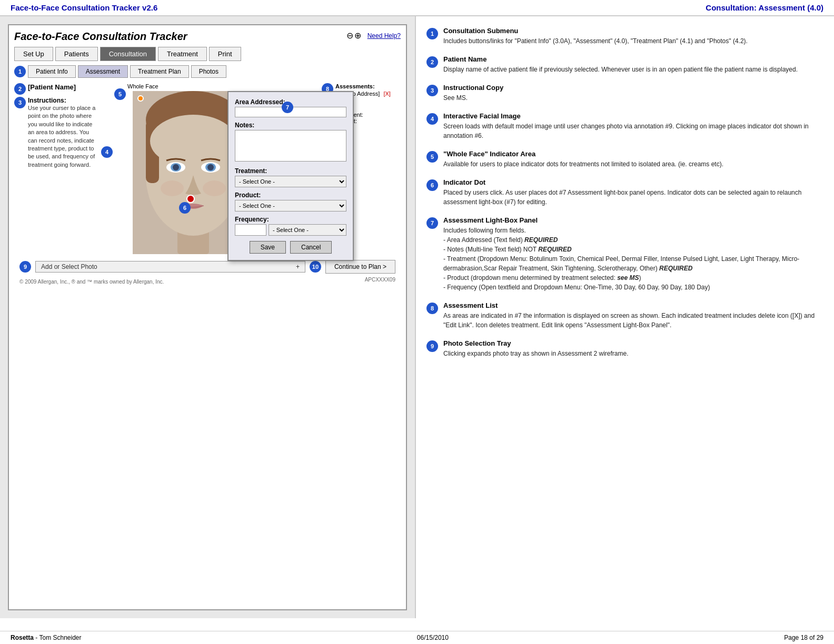 Image resolution: width=834 pixels, height=644 pixels. I want to click on nav-patients-button: Patients, so click(77, 54).